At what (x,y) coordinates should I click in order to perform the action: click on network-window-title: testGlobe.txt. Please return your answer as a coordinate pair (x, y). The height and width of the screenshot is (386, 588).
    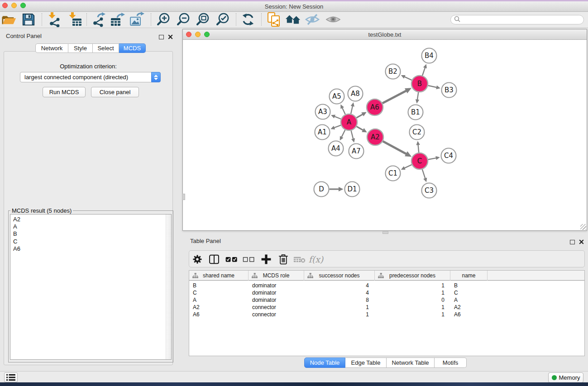
    Looking at the image, I should click on (385, 34).